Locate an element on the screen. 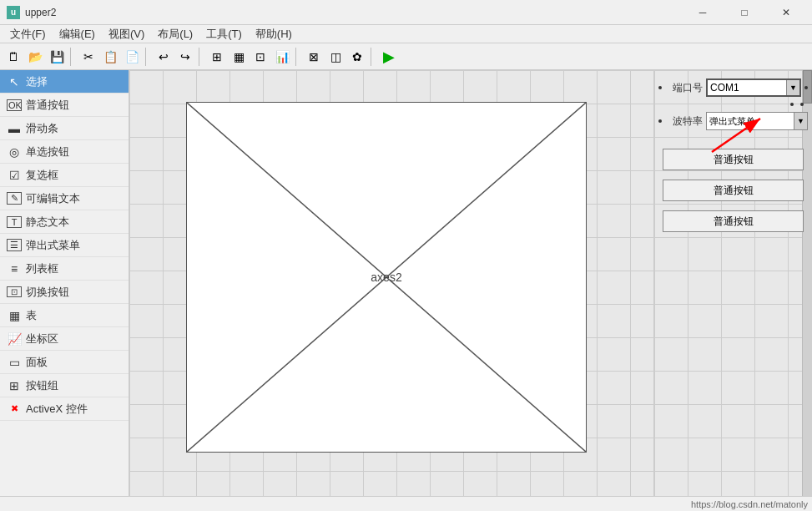 This screenshot has height=511, width=812. sidebar-item-panel: ▭ 面板 is located at coordinates (64, 362).